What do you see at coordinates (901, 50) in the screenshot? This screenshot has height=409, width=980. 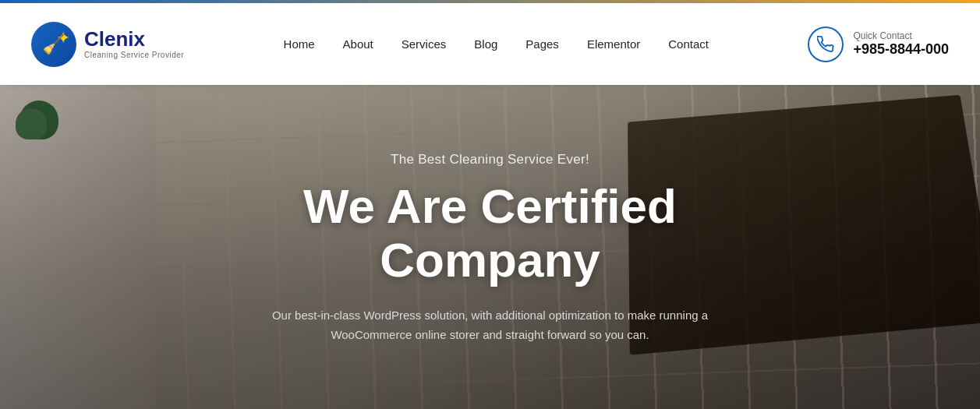 I see `contact-phone: +985-8844-000` at bounding box center [901, 50].